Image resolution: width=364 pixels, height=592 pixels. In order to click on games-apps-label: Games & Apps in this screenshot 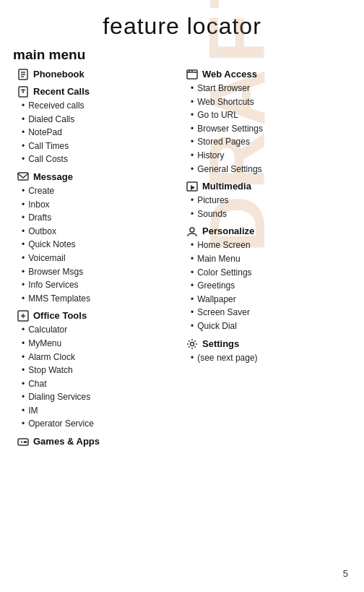, I will do `click(66, 441)`.